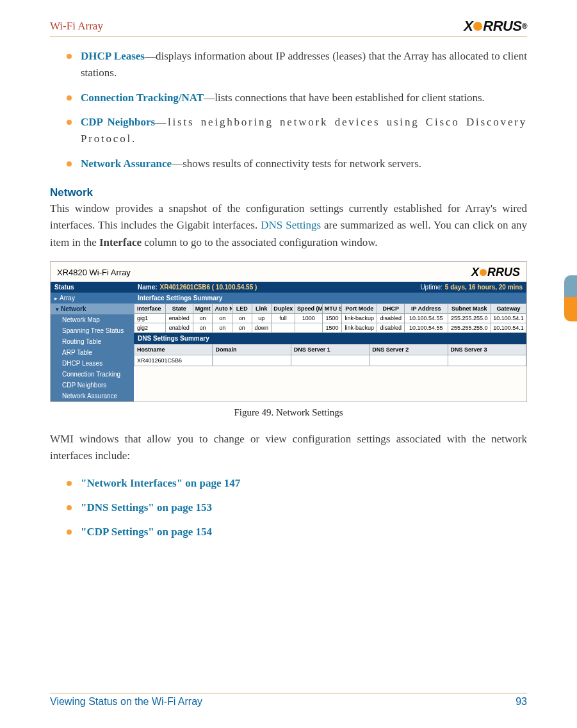  I want to click on term-rest: —shows results of connectivity tests for…, so click(297, 164).